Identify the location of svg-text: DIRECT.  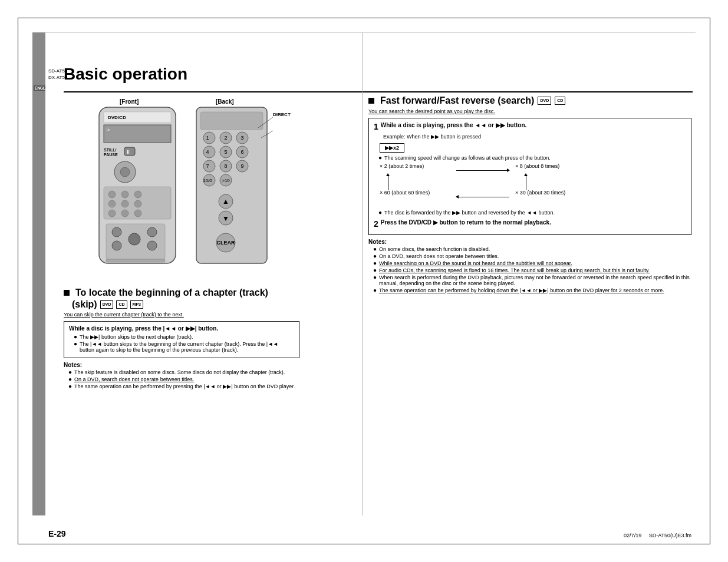
(282, 114).